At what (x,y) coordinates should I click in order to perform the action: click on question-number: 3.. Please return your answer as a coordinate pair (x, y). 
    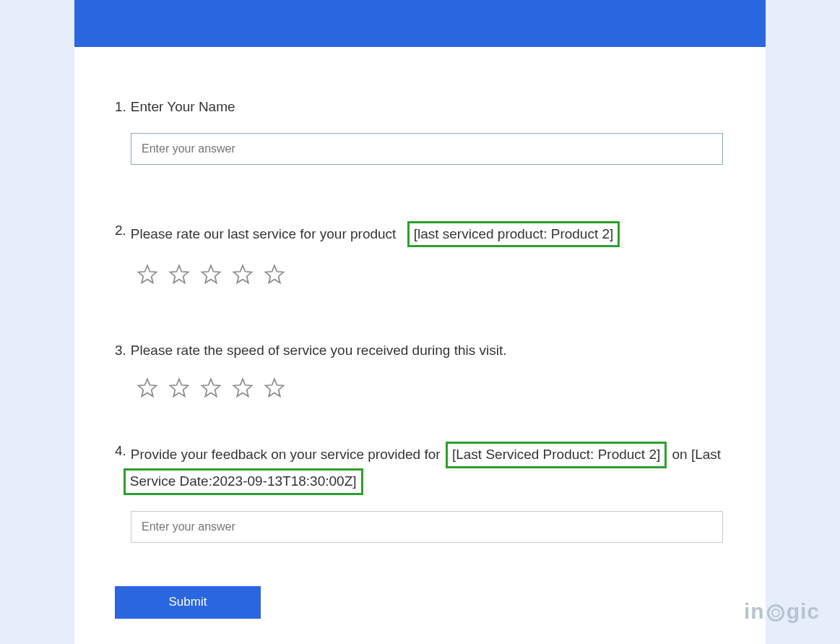
    Looking at the image, I should click on (121, 351).